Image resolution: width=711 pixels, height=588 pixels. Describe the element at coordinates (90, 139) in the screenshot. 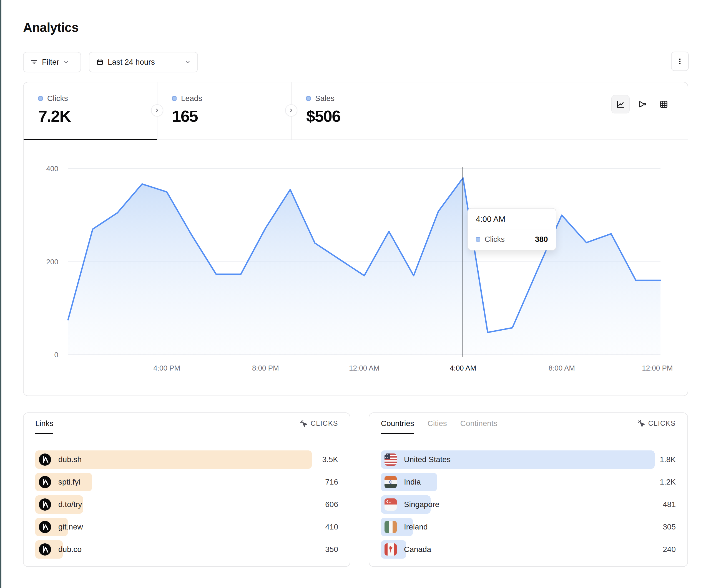

I see `active-tab-underline` at that location.